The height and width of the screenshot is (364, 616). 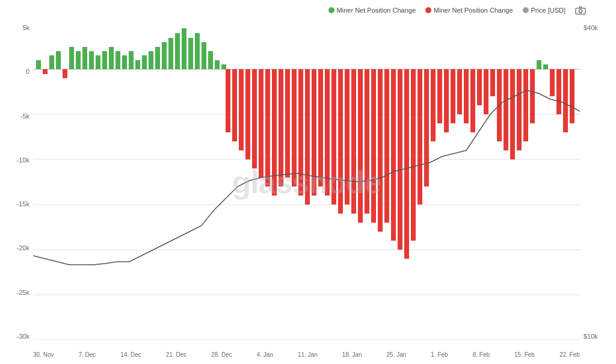 What do you see at coordinates (473, 10) in the screenshot?
I see `legend-red-label: Miner Net Position Change` at bounding box center [473, 10].